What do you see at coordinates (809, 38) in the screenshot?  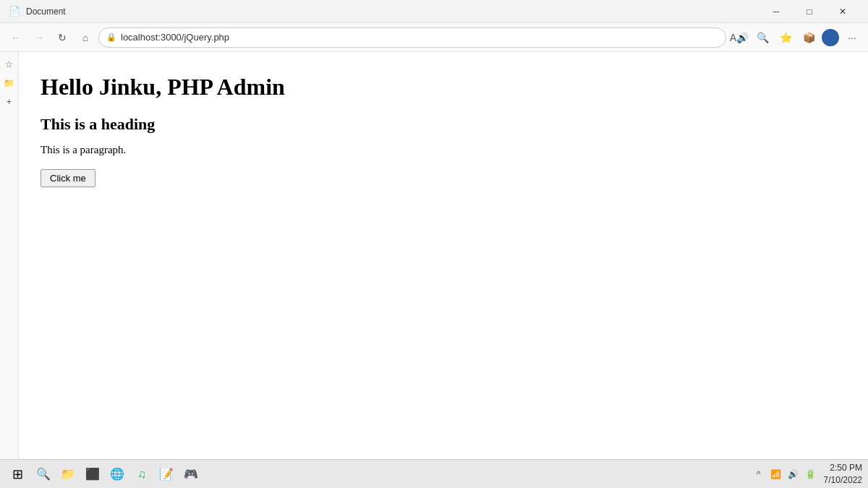 I see `collections-button: 📦` at bounding box center [809, 38].